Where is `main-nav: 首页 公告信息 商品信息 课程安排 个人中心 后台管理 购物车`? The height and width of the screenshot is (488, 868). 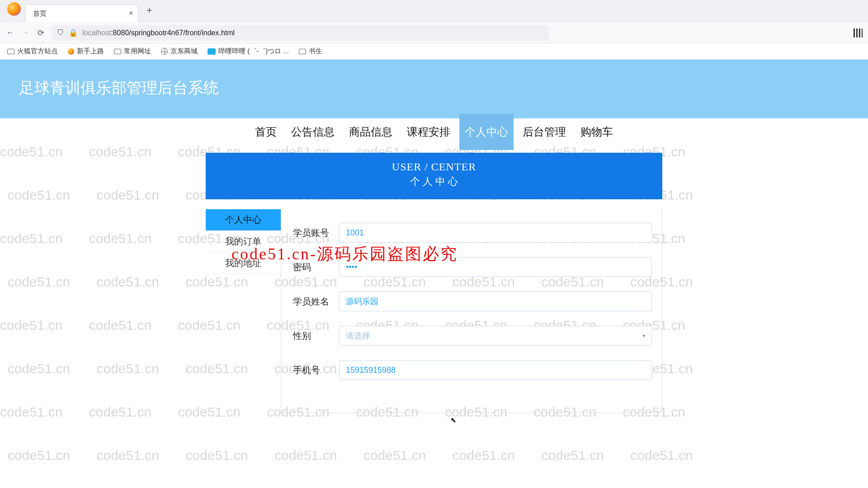 main-nav: 首页 公告信息 商品信息 课程安排 个人中心 后台管理 购物车 is located at coordinates (434, 132).